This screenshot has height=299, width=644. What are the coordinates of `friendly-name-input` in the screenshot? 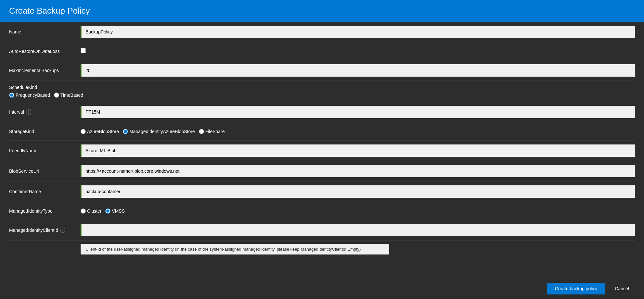 It's located at (358, 151).